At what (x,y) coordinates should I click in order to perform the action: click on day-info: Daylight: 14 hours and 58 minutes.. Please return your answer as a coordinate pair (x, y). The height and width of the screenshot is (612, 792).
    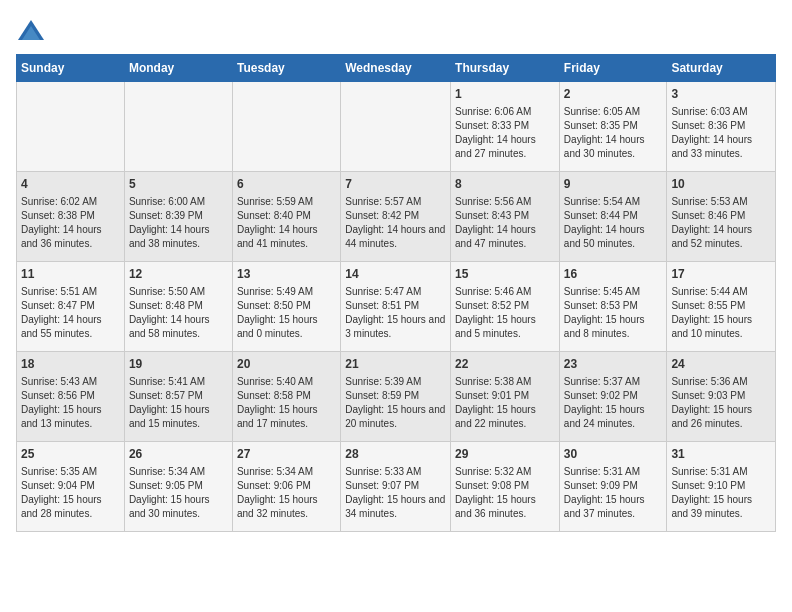
    Looking at the image, I should click on (178, 327).